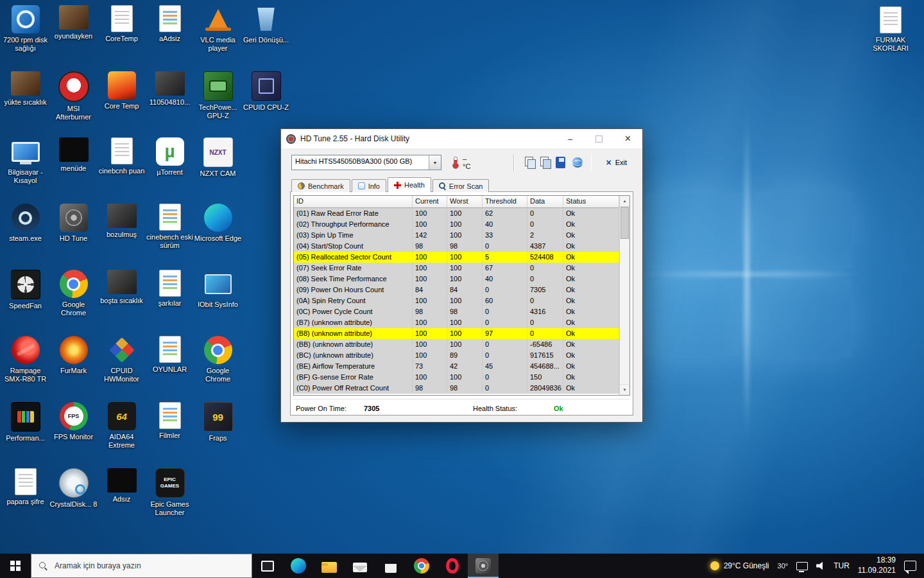  I want to click on desktop-icon-performans: Performan..., so click(26, 433).